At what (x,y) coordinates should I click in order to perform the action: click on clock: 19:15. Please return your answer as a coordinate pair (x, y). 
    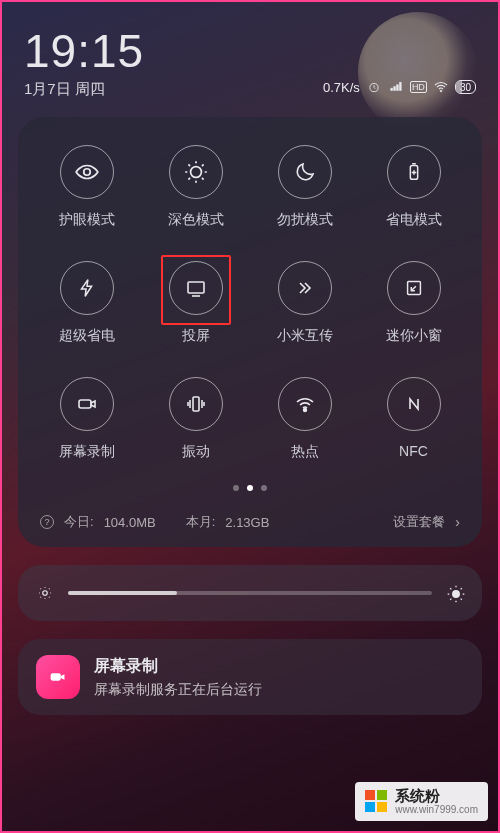
    Looking at the image, I should click on (84, 51).